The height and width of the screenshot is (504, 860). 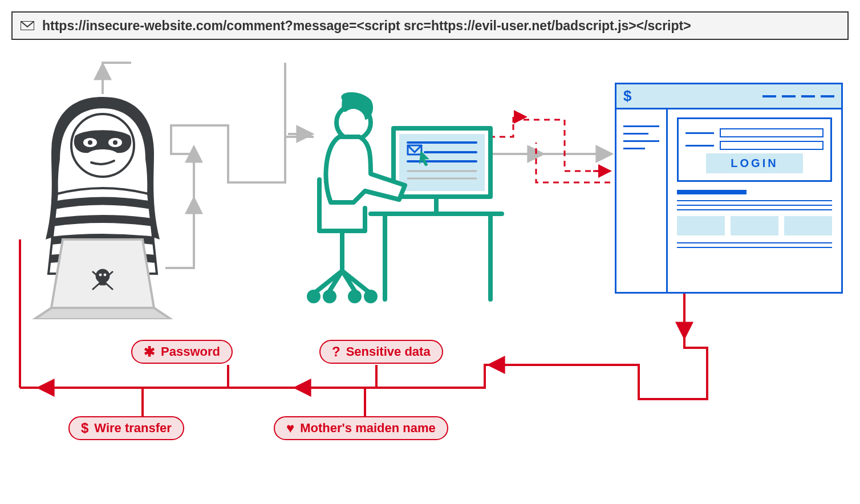 What do you see at coordinates (27, 26) in the screenshot?
I see `envelope-icon` at bounding box center [27, 26].